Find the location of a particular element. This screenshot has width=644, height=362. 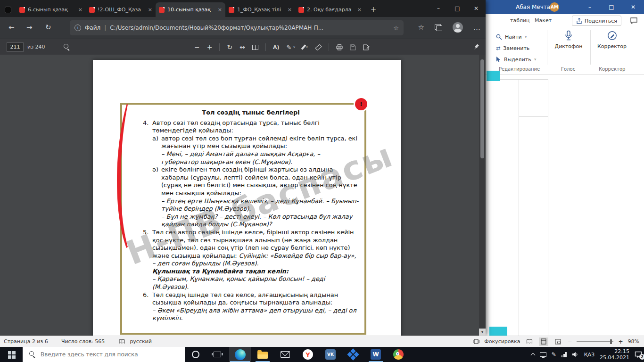

read-mode-button is located at coordinates (529, 342).